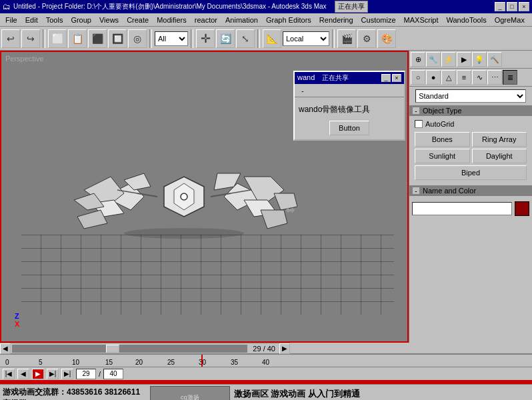 This screenshot has width=532, height=400. What do you see at coordinates (76, 363) in the screenshot?
I see `mark-10: 10` at bounding box center [76, 363].